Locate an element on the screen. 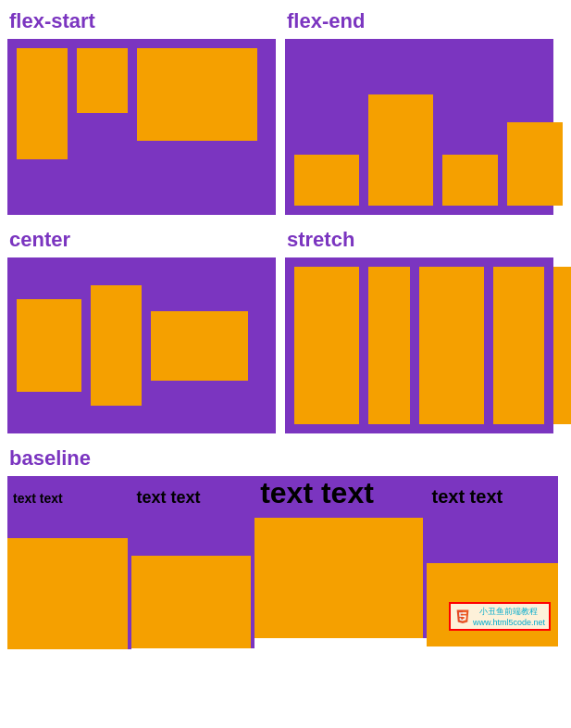  baseline-title: baseline is located at coordinates (285, 458).